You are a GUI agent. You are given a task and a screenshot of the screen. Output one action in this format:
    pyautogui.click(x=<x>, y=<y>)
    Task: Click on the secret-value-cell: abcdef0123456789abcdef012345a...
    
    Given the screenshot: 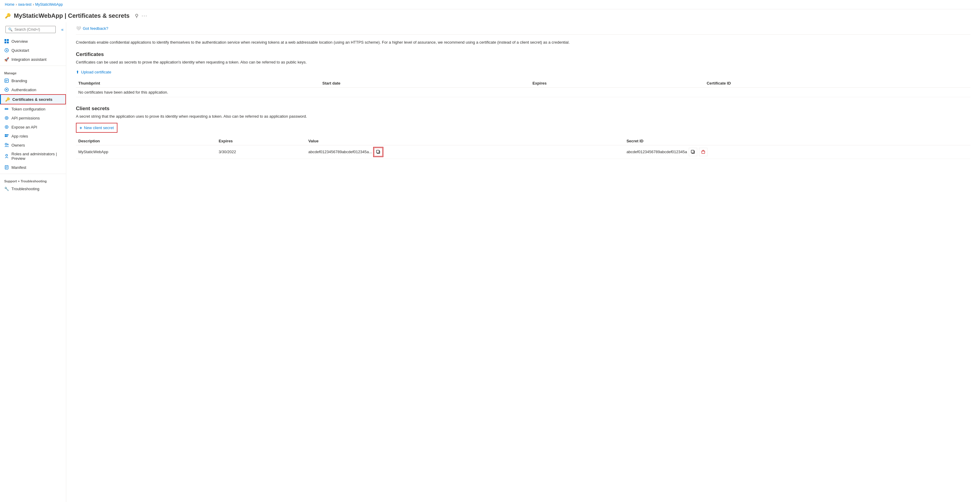 What is the action you would take?
    pyautogui.click(x=465, y=152)
    